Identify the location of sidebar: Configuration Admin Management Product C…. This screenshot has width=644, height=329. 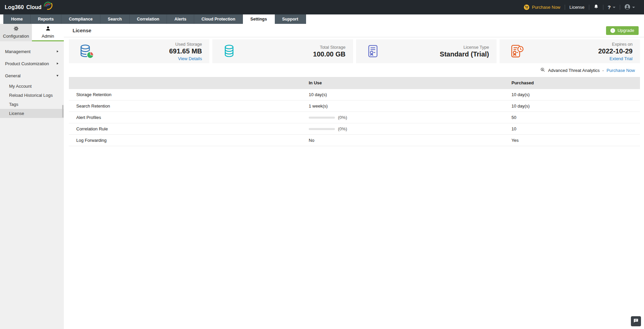
(32, 176).